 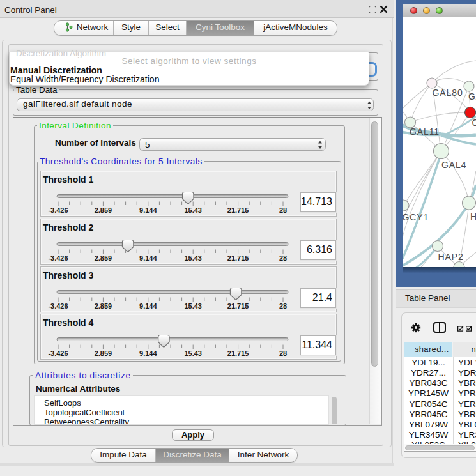 What do you see at coordinates (454, 165) in the screenshot?
I see `svg-text: GAL4` at bounding box center [454, 165].